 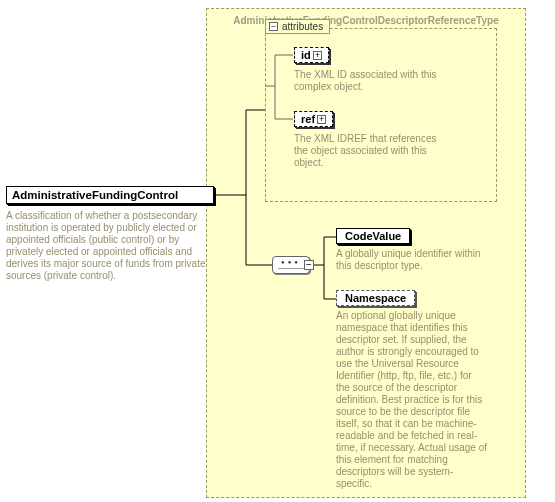 What do you see at coordinates (298, 26) in the screenshot?
I see `attributes-tab: − attributes` at bounding box center [298, 26].